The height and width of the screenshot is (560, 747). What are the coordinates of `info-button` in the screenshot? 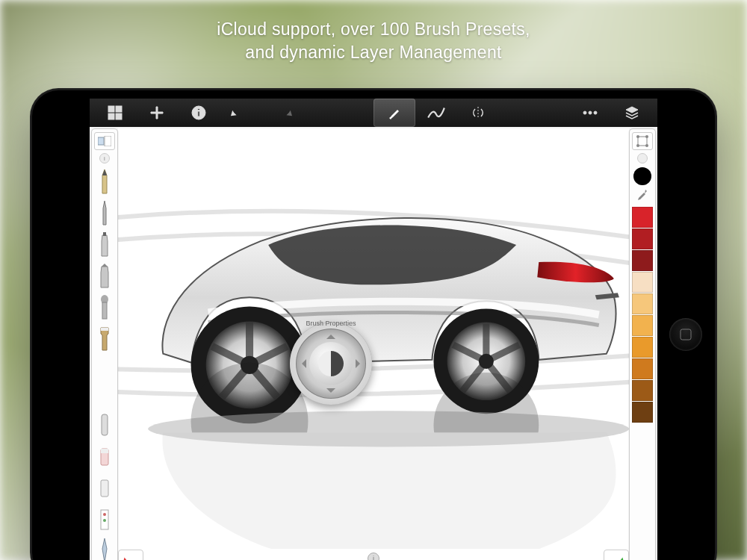 It's located at (199, 113).